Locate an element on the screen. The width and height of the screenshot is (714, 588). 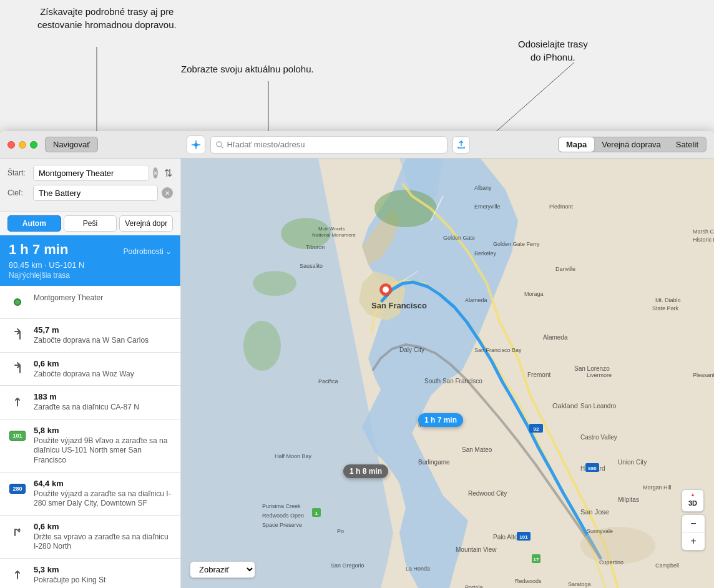
search-input is located at coordinates (335, 145).